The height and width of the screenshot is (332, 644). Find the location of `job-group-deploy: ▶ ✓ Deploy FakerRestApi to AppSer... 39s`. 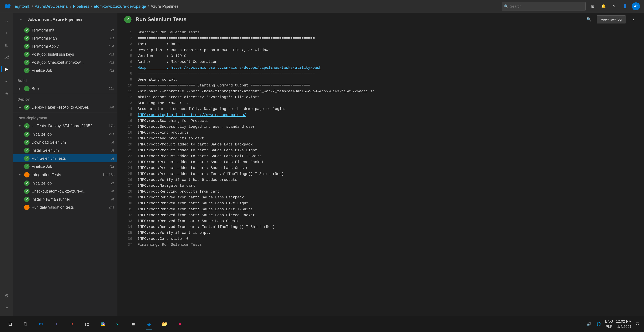

job-group-deploy: ▶ ✓ Deploy FakerRestApi to AppSer... 39s is located at coordinates (66, 107).